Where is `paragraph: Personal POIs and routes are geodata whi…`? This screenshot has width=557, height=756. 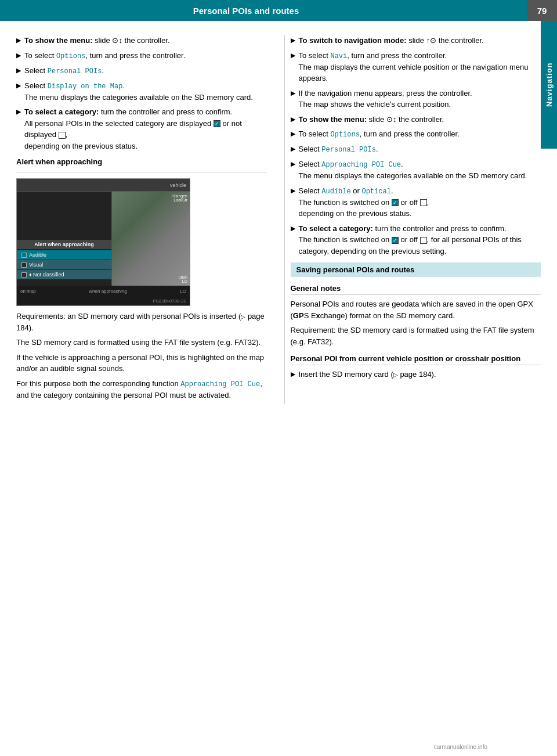
paragraph: Personal POIs and routes are geodata whi… is located at coordinates (416, 310).